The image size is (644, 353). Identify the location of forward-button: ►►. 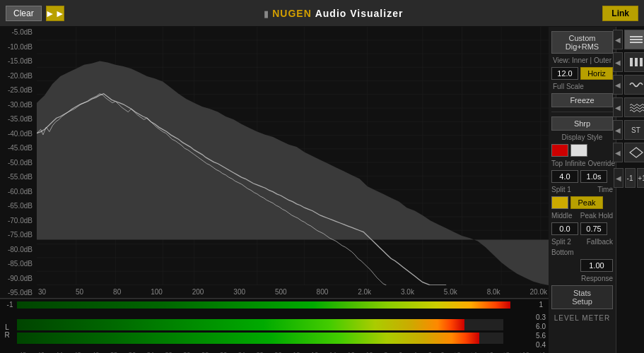
(55, 13).